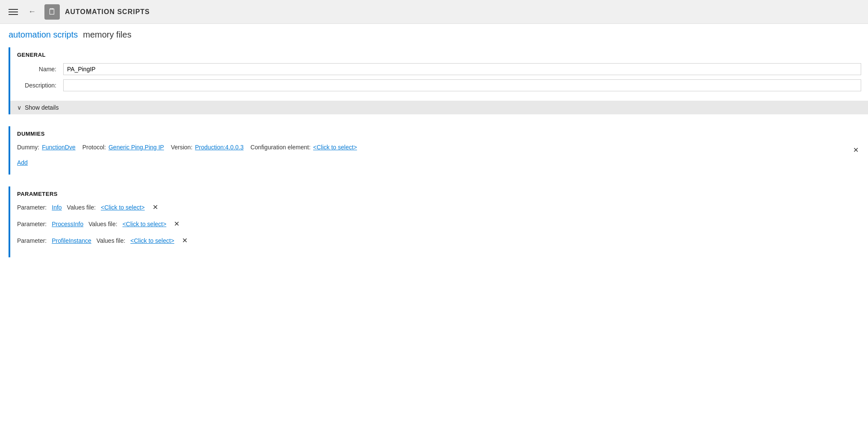 The width and height of the screenshot is (868, 428). I want to click on app-icon-symbol: 🗒, so click(52, 12).